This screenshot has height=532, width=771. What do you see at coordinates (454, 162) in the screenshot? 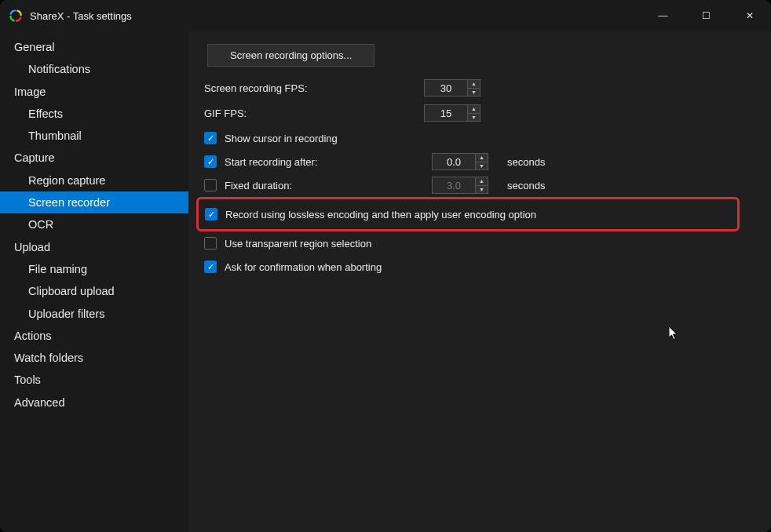
I see `start-after-input` at bounding box center [454, 162].